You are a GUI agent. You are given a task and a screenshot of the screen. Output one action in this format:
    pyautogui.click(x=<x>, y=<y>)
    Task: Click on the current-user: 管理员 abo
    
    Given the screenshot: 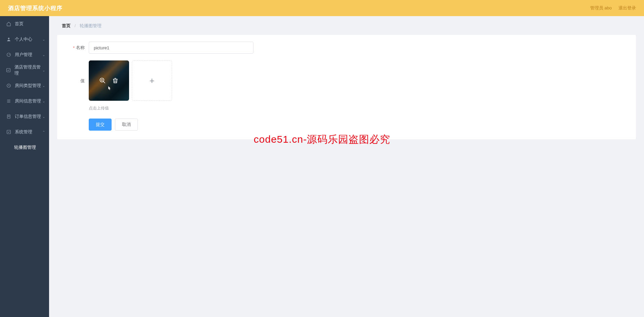 What is the action you would take?
    pyautogui.click(x=601, y=8)
    